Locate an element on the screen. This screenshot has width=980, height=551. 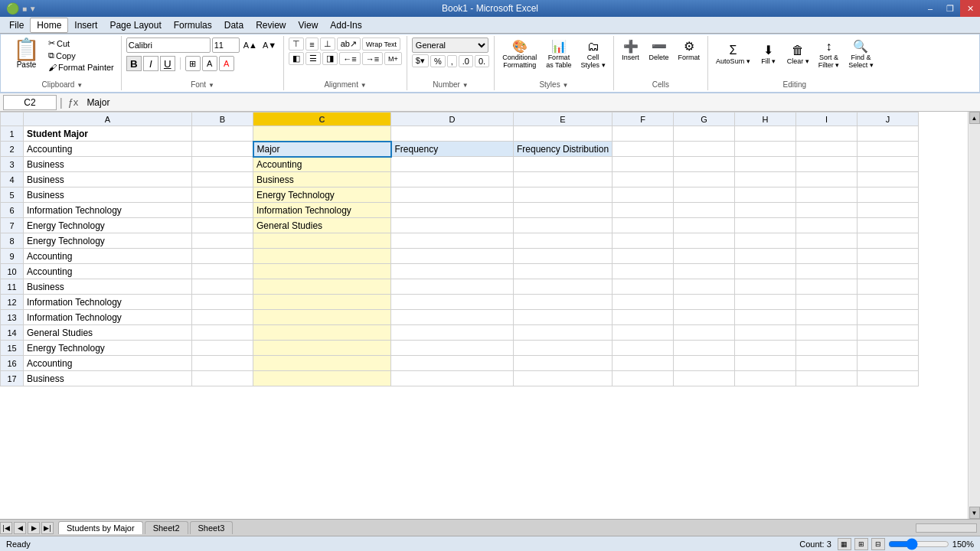
cell-B13 is located at coordinates (223, 318).